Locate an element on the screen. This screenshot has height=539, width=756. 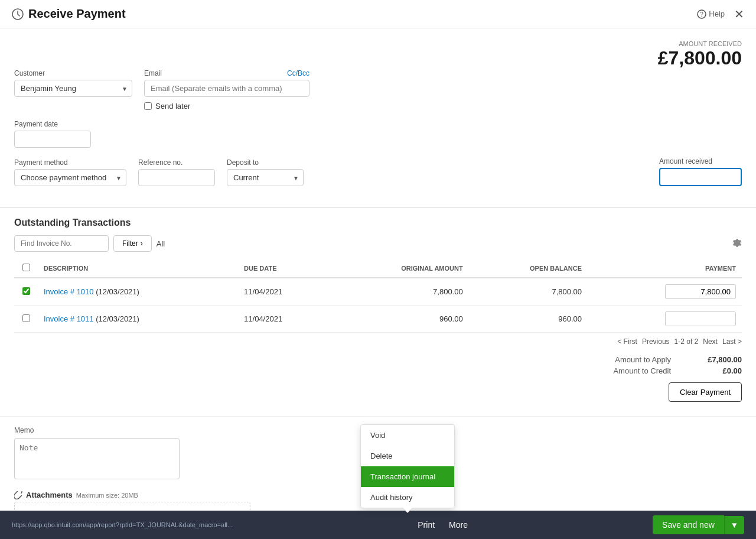
payment-header: PAYMENT is located at coordinates (665, 268).